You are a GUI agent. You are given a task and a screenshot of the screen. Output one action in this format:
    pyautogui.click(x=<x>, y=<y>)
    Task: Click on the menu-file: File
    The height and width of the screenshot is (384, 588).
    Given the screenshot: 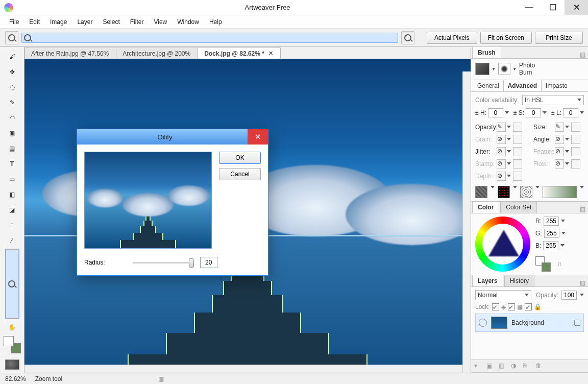 What is the action you would take?
    pyautogui.click(x=14, y=22)
    